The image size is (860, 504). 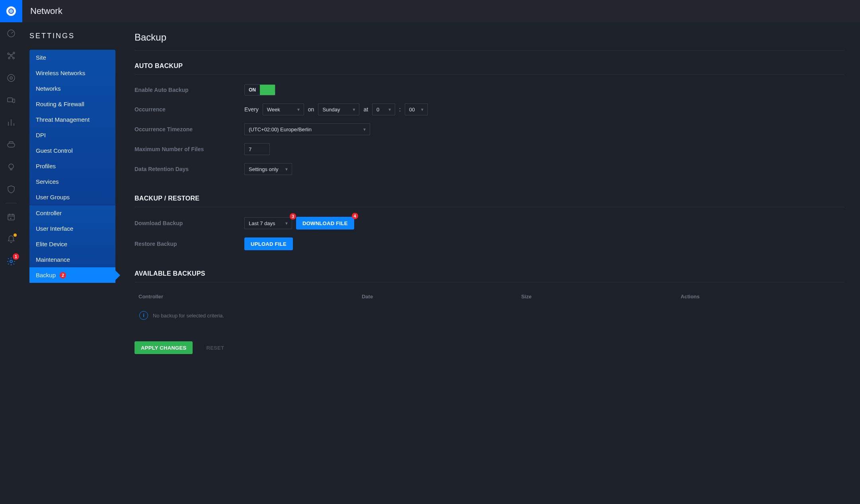 I want to click on rail-settings-icon: 1, so click(x=11, y=261).